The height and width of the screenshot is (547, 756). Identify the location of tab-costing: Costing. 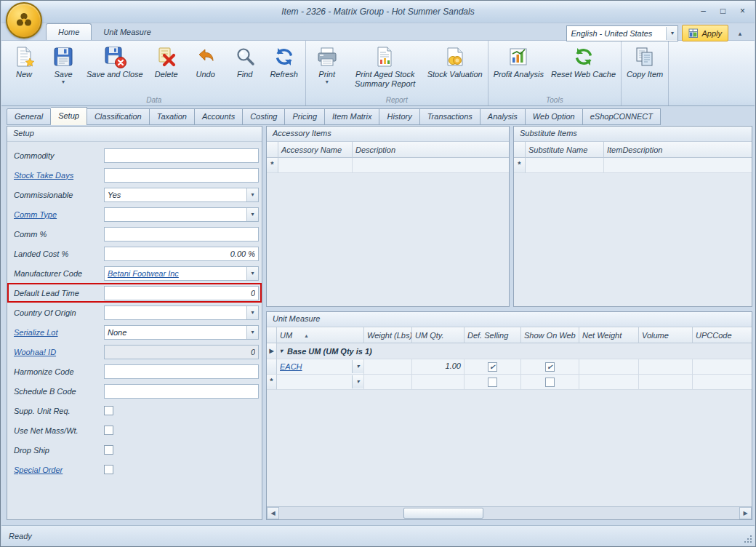
(264, 116).